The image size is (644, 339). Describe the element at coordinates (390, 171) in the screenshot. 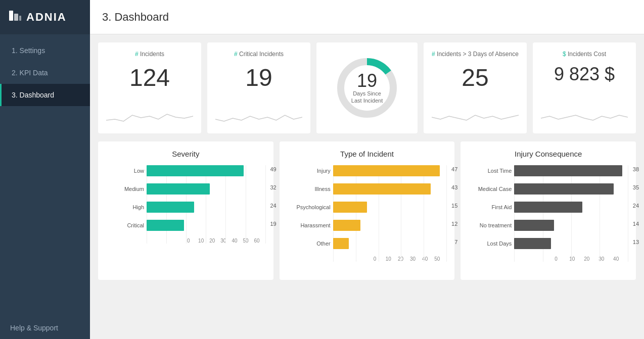

I see `incident-bar-injury: Injury 47` at that location.